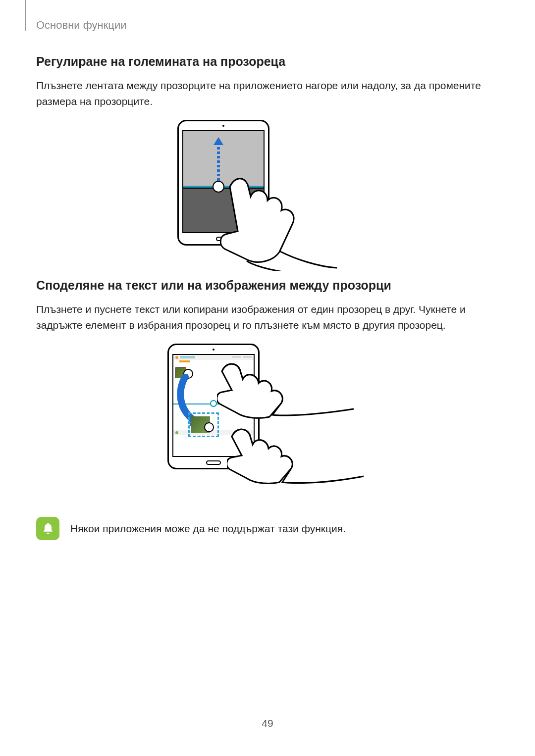 Image resolution: width=535 pixels, height=756 pixels. Describe the element at coordinates (208, 529) in the screenshot. I see `note-text: Някои приложения може да не поддържат та…` at that location.